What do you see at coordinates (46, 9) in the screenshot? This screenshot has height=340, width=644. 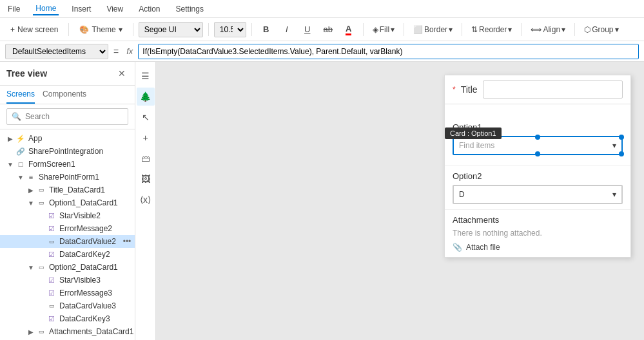 I see `menu-home: Home` at bounding box center [46, 9].